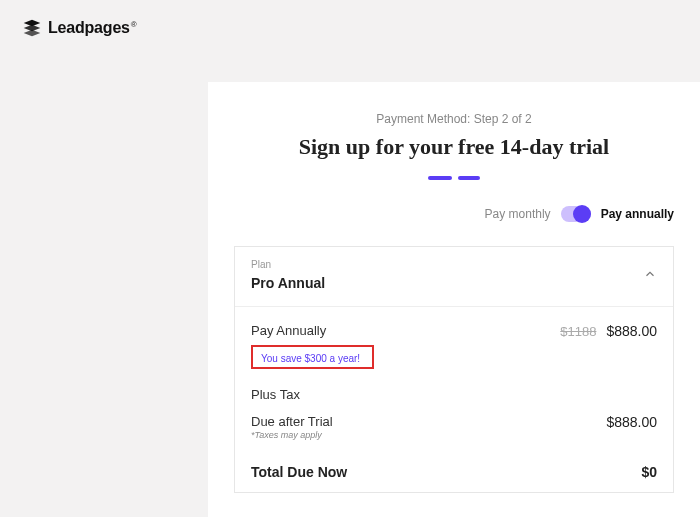  What do you see at coordinates (578, 332) in the screenshot?
I see `original-price: $1188` at bounding box center [578, 332].